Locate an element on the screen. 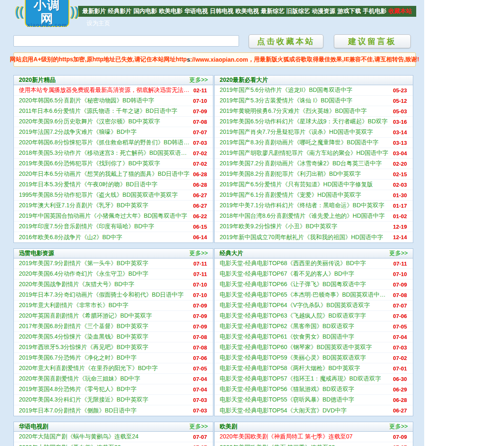 This screenshot has height=446, width=504. nav-item: 最新影片 is located at coordinates (94, 11).